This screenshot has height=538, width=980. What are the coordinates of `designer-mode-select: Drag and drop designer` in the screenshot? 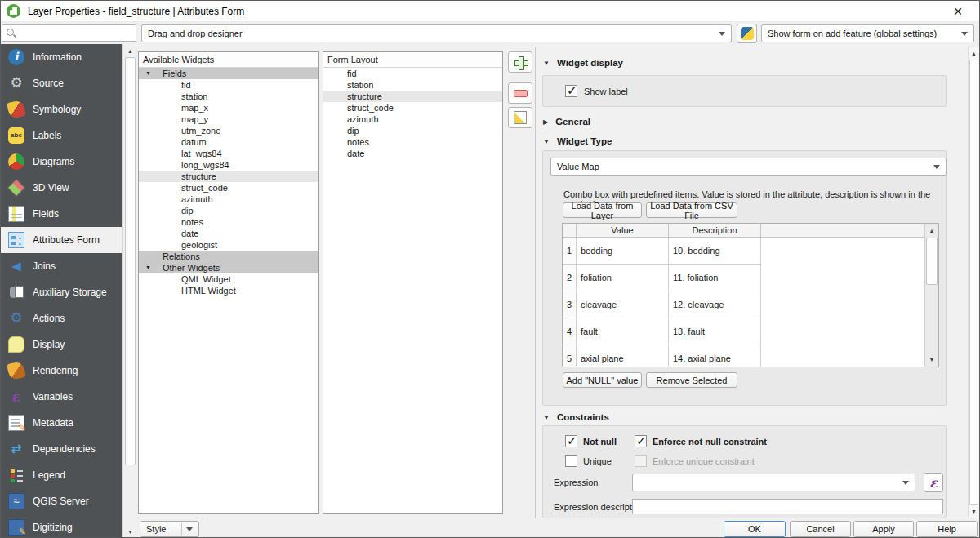 It's located at (436, 33).